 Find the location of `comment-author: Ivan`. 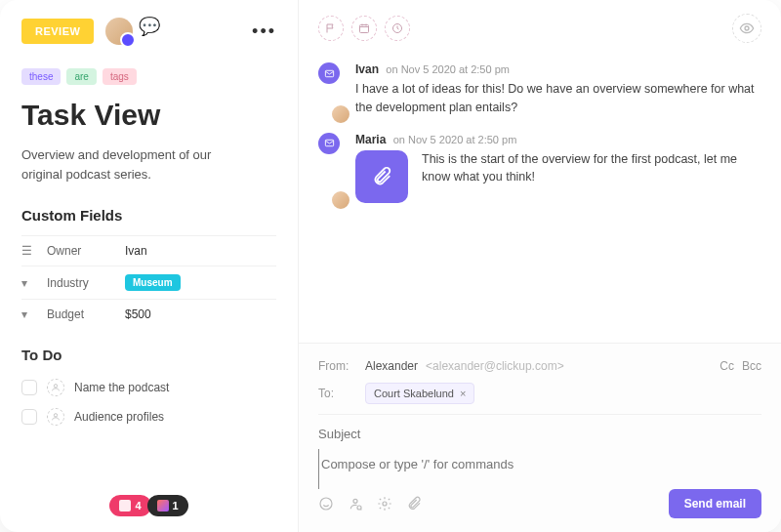

comment-author: Ivan is located at coordinates (367, 69).